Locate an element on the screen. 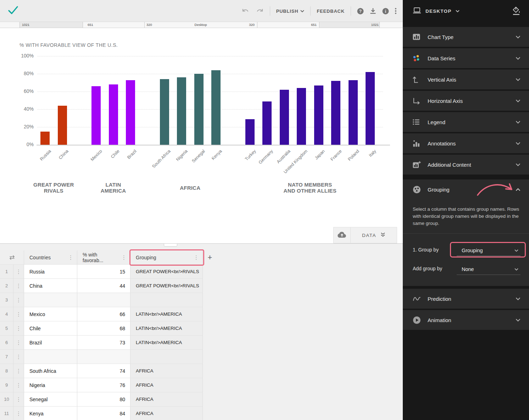 This screenshot has width=529, height=420. table-row: 8⋮South Africa74AFRICA is located at coordinates (108, 371).